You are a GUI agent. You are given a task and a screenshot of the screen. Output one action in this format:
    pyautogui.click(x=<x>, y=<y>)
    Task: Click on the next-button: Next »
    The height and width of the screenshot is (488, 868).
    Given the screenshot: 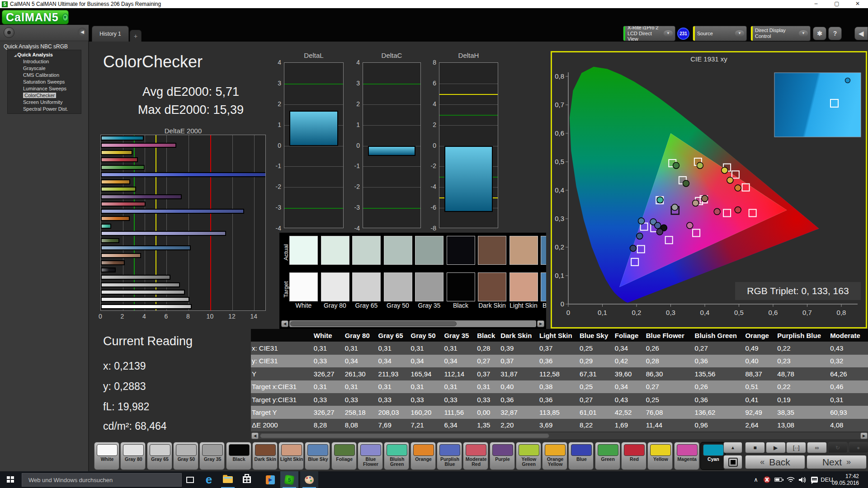 What is the action you would take?
    pyautogui.click(x=836, y=462)
    